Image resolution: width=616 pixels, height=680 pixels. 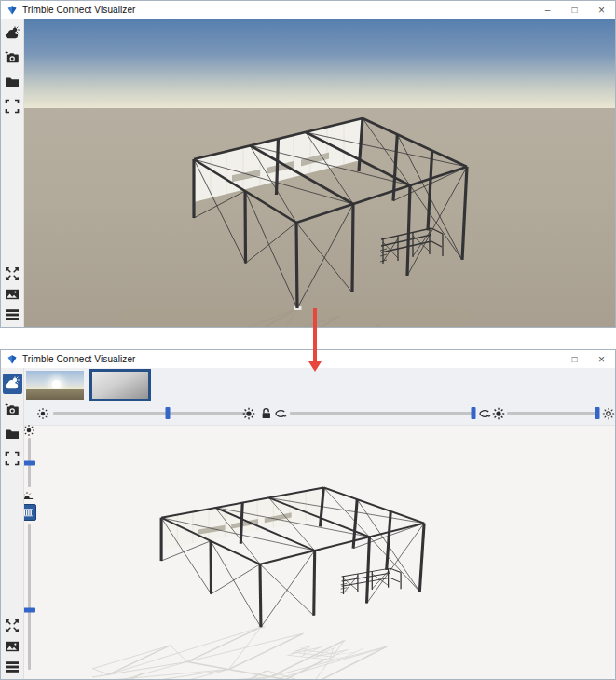 I want to click on exposure-handle, so click(x=30, y=611).